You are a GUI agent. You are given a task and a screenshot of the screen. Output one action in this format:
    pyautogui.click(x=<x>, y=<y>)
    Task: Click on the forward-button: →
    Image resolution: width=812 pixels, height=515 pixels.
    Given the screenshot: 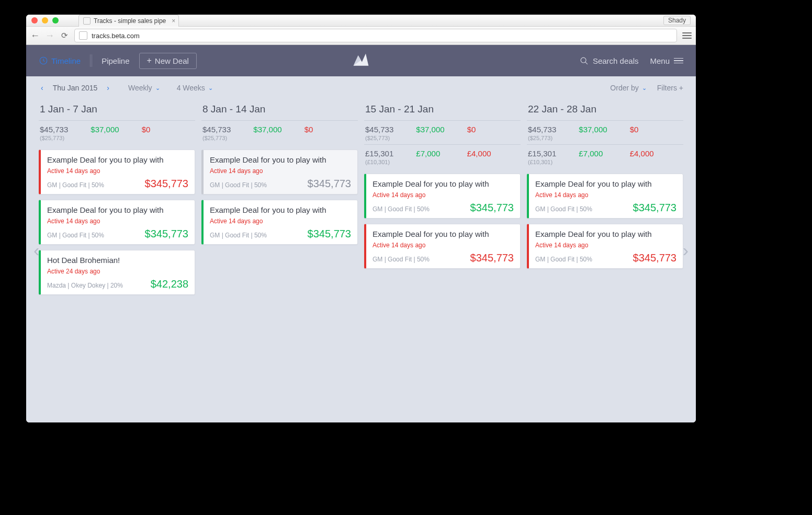 What is the action you would take?
    pyautogui.click(x=50, y=36)
    